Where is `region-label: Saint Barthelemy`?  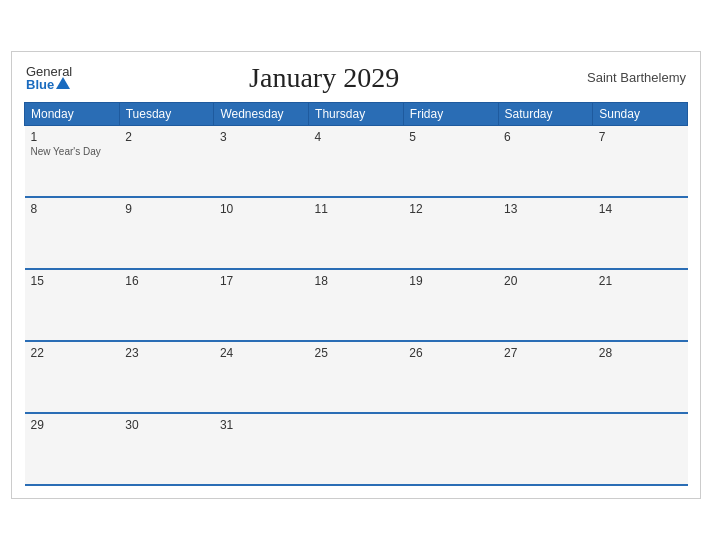
region-label: Saint Barthelemy is located at coordinates (631, 78).